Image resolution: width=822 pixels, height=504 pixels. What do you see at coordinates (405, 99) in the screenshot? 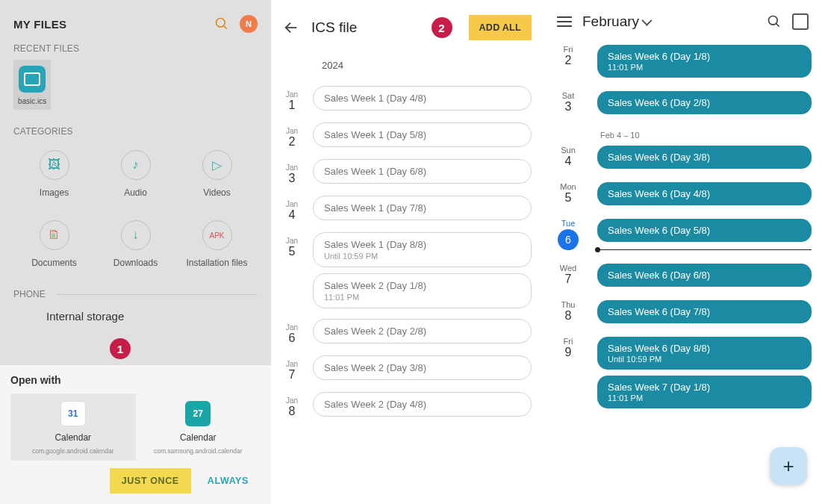
I see `ics-day-row: Jan1Sales Week 1 (Day 4/8)` at bounding box center [405, 99].